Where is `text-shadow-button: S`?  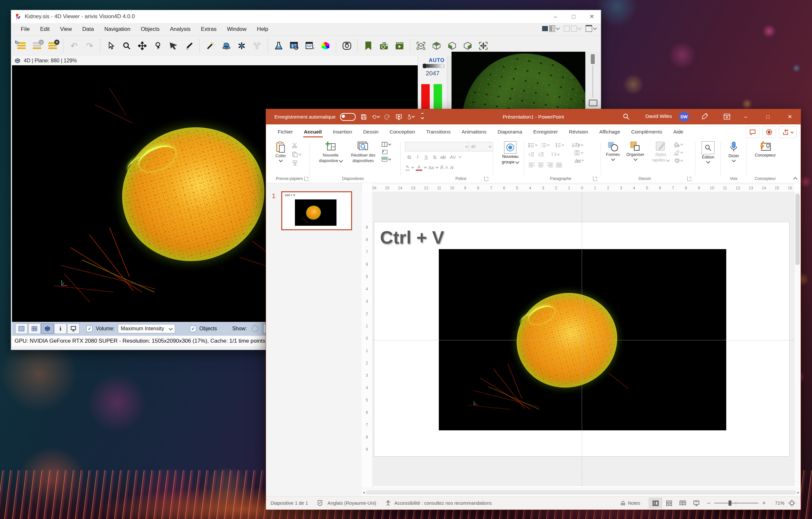
text-shadow-button: S is located at coordinates (434, 157).